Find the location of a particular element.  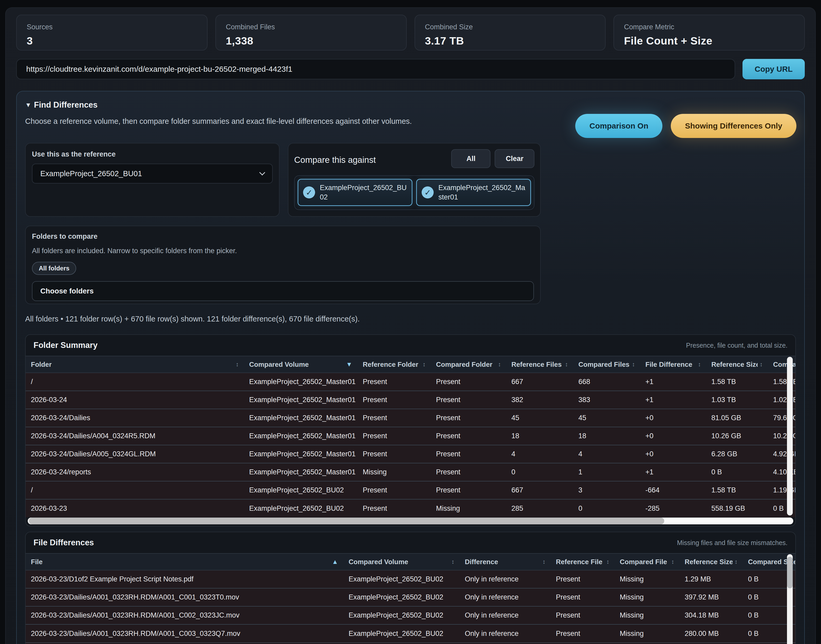

cell-compared-files: 3 is located at coordinates (607, 490).